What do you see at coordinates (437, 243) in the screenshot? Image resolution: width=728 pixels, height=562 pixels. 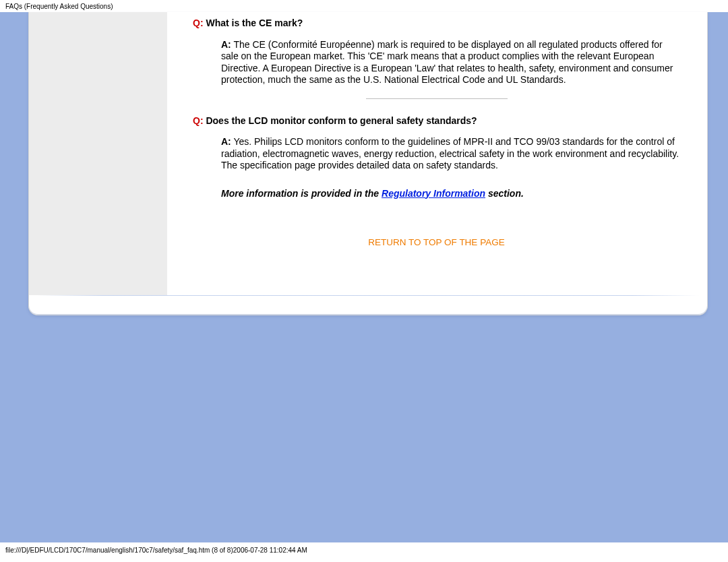 I see `return-to-top-link: RETURN TO TOP OF THE PAGE` at bounding box center [437, 243].